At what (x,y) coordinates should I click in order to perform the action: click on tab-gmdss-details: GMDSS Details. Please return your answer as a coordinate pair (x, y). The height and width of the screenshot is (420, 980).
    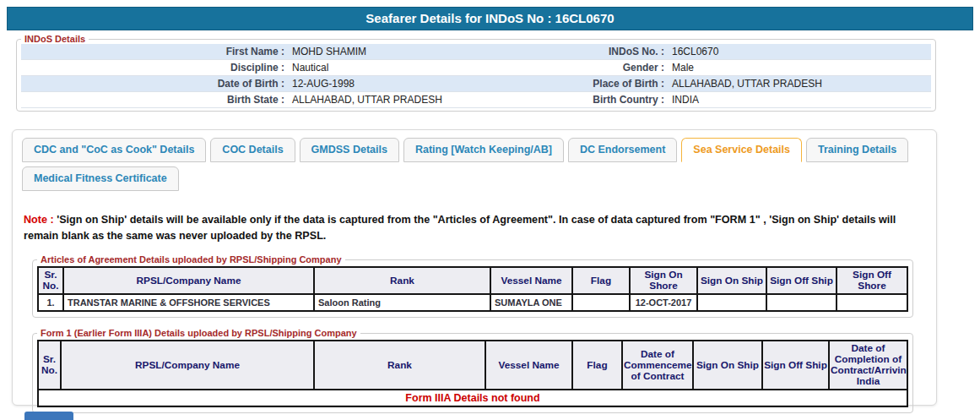
    Looking at the image, I should click on (349, 150).